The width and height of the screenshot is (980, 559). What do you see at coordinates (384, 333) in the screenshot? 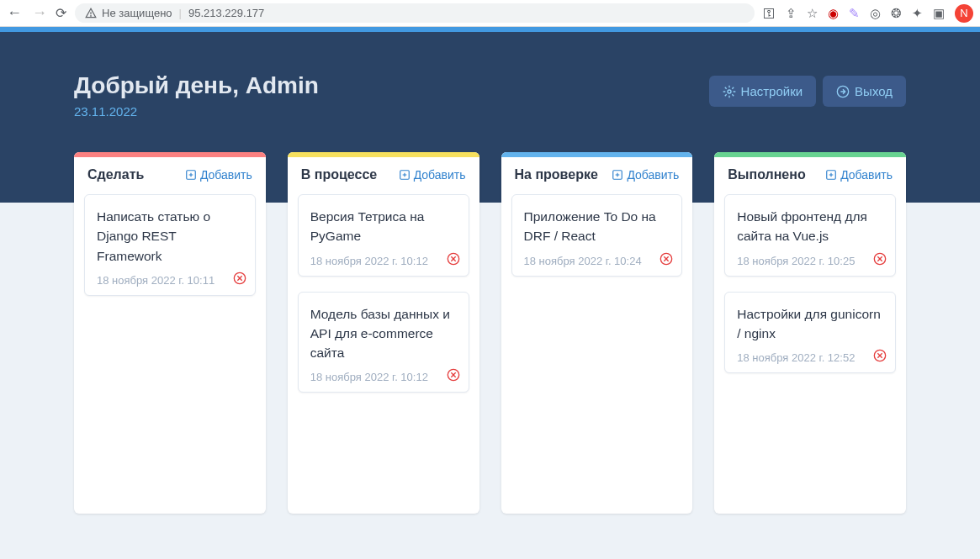
I see `column-yellow: В процессеДобавитьВерсия Тетриса на PyGa…` at bounding box center [384, 333].